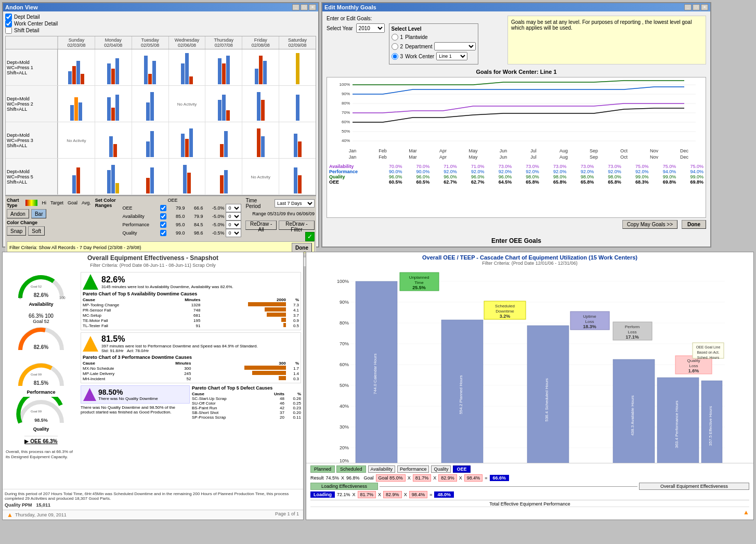  What do you see at coordinates (41, 316) in the screenshot?
I see `oee-pct-label: 66.3% 100` at bounding box center [41, 316].